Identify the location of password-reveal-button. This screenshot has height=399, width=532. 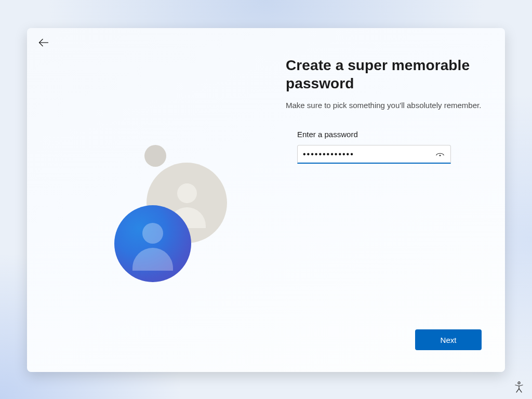
(440, 154).